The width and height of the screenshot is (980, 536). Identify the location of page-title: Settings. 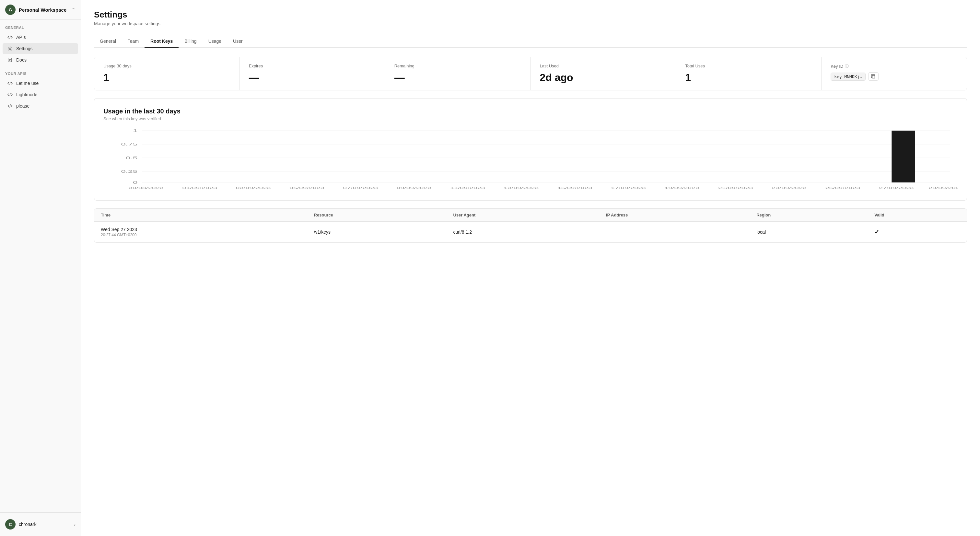
(530, 15).